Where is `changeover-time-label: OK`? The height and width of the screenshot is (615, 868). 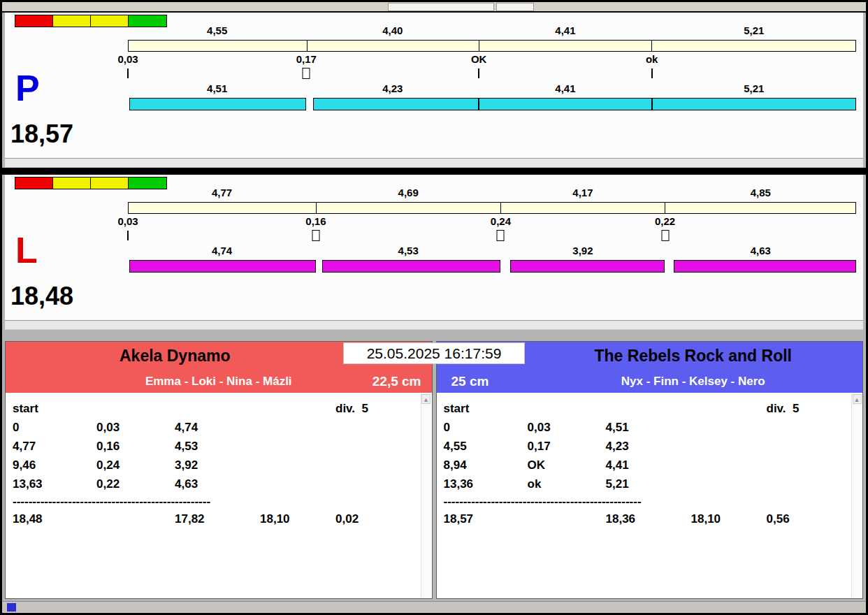 changeover-time-label: OK is located at coordinates (479, 59).